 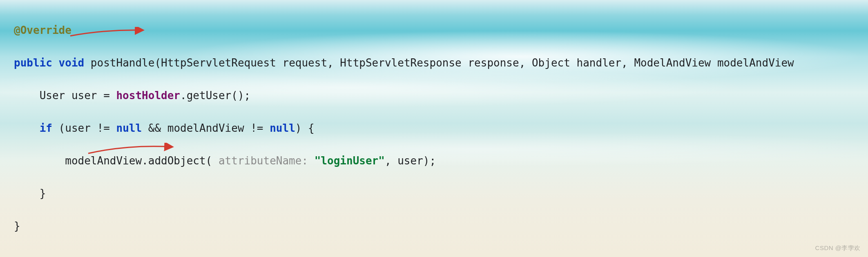 I want to click on keyword-if: if, so click(x=46, y=128).